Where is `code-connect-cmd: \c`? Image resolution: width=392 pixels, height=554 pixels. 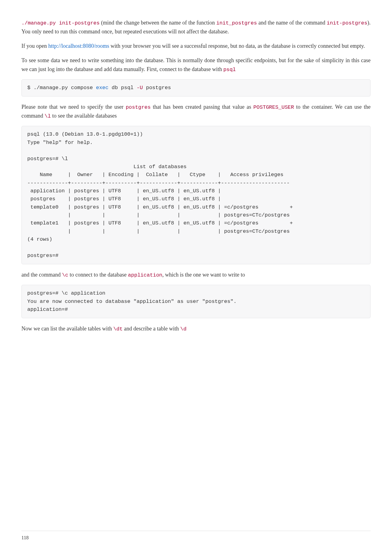
code-connect-cmd: \c is located at coordinates (65, 275).